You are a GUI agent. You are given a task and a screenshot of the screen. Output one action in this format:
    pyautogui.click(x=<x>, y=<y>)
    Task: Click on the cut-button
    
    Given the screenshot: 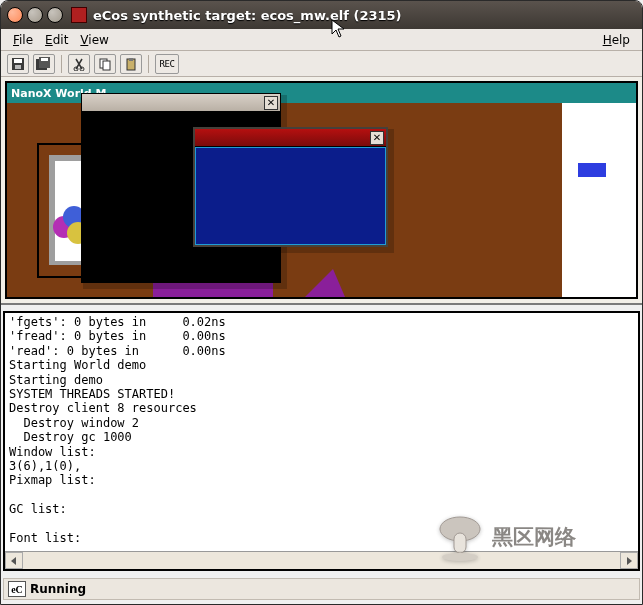 What is the action you would take?
    pyautogui.click(x=79, y=64)
    